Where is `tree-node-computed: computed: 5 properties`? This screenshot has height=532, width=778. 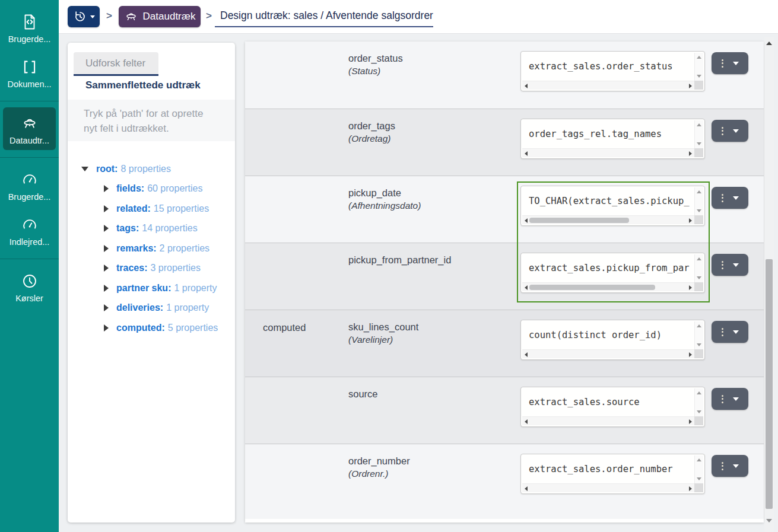
tree-node-computed: computed: 5 properties is located at coordinates (151, 328).